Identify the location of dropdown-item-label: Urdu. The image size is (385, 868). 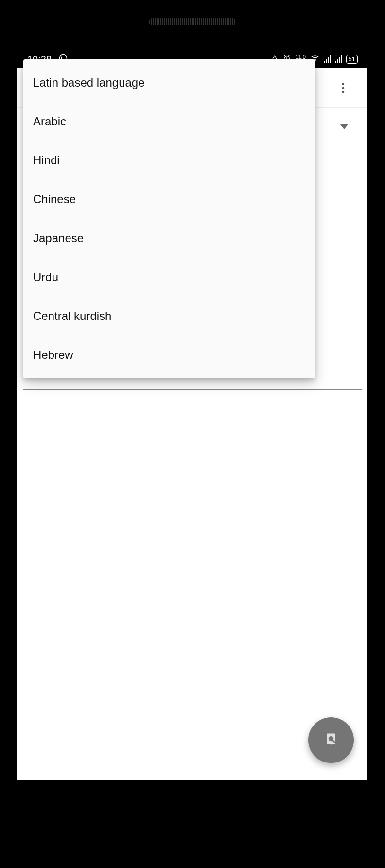
(46, 277).